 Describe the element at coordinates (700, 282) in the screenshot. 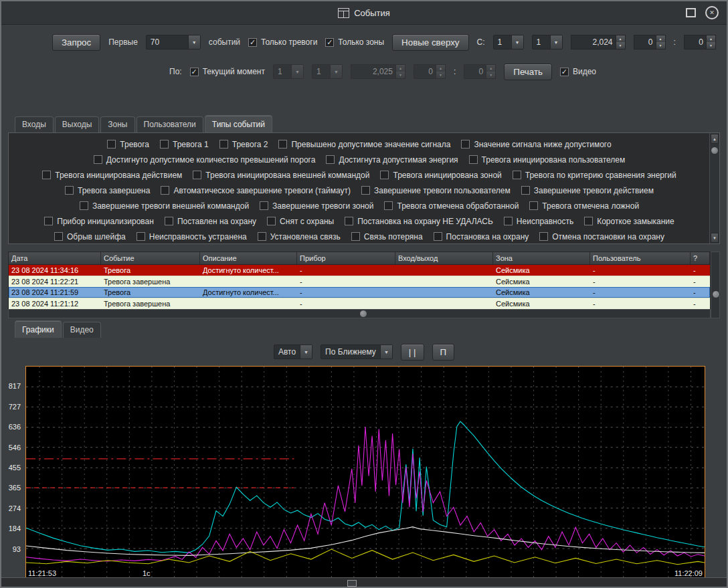

I see `table-cell: -` at that location.